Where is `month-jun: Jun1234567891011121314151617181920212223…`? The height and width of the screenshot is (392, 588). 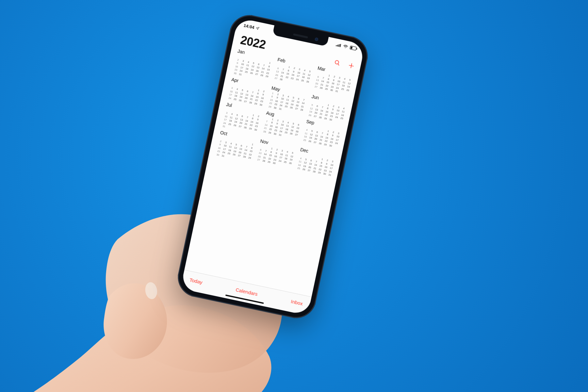
month-jun: Jun1234567891011121314151617181920212223… is located at coordinates (327, 109).